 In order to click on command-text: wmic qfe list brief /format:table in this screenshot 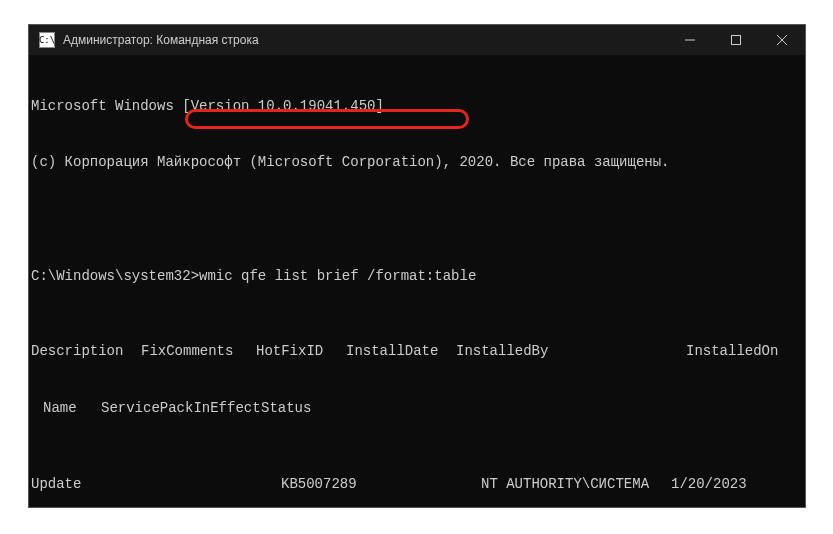, I will do `click(338, 276)`.